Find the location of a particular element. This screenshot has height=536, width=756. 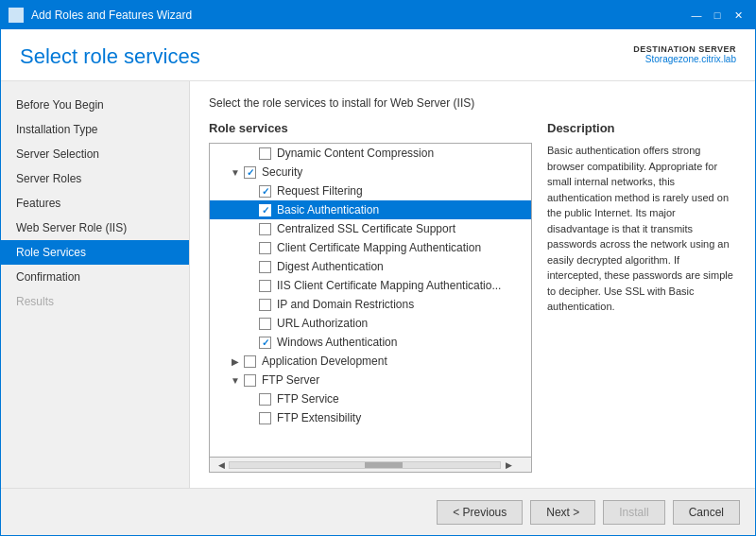

expand-app-dev: ▶ is located at coordinates (235, 361).